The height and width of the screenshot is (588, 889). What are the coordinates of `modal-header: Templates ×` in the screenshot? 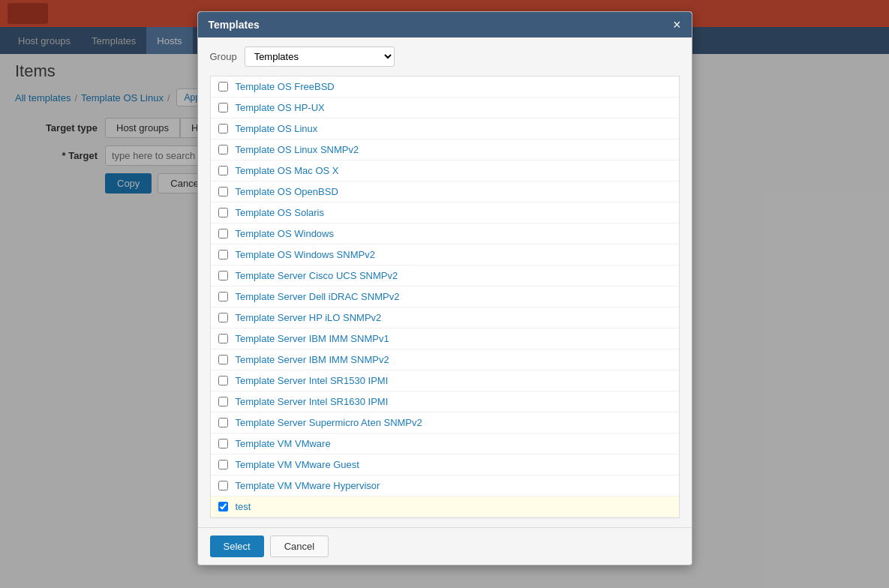 It's located at (445, 25).